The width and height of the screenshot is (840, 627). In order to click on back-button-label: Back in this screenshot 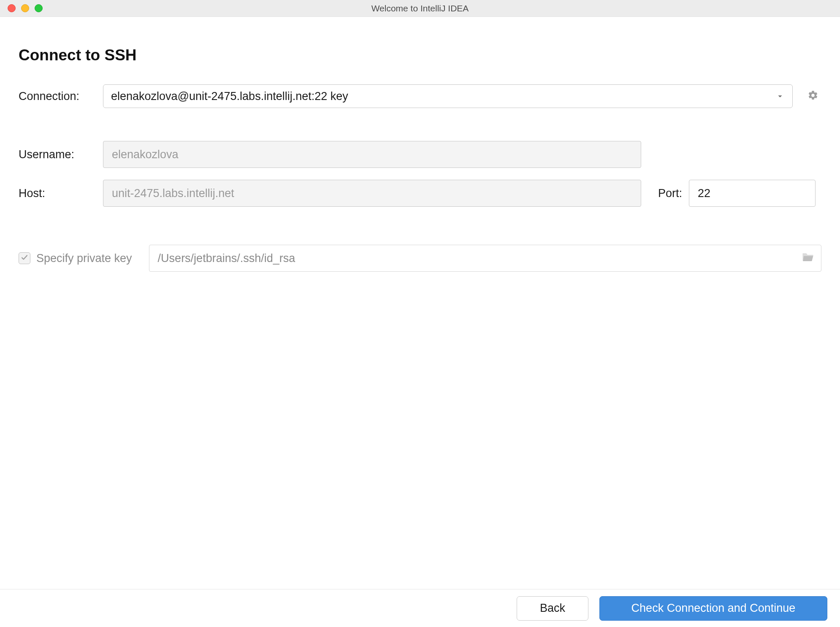, I will do `click(553, 608)`.